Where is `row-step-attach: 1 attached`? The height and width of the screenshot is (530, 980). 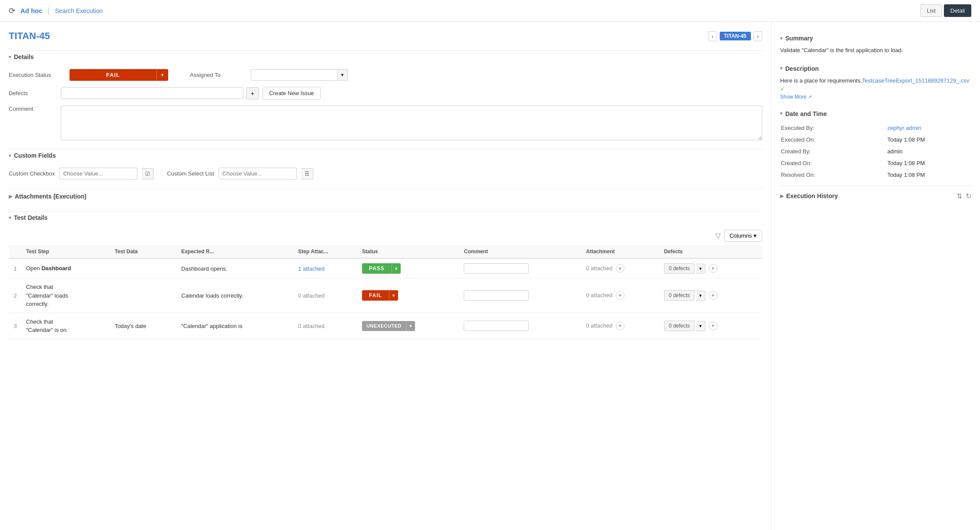
row-step-attach: 1 attached is located at coordinates (326, 268).